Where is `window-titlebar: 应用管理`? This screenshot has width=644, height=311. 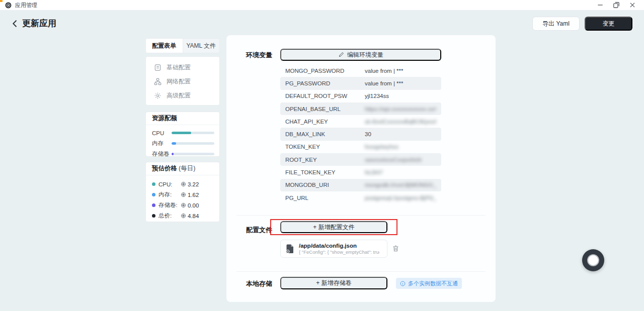
window-titlebar: 应用管理 is located at coordinates (322, 5).